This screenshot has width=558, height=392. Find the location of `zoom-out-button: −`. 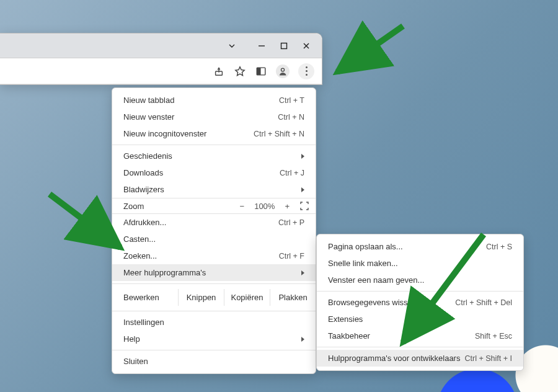

zoom-out-button: − is located at coordinates (242, 206).